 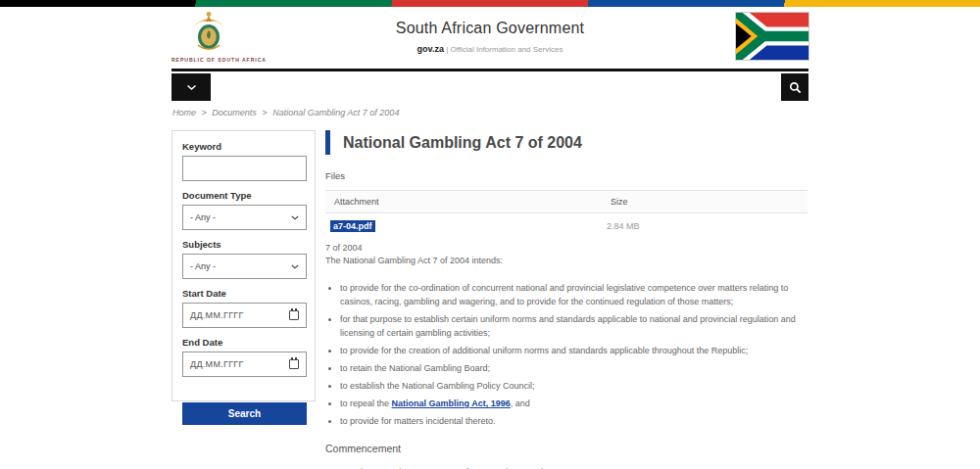 What do you see at coordinates (772, 36) in the screenshot?
I see `flag-icon` at bounding box center [772, 36].